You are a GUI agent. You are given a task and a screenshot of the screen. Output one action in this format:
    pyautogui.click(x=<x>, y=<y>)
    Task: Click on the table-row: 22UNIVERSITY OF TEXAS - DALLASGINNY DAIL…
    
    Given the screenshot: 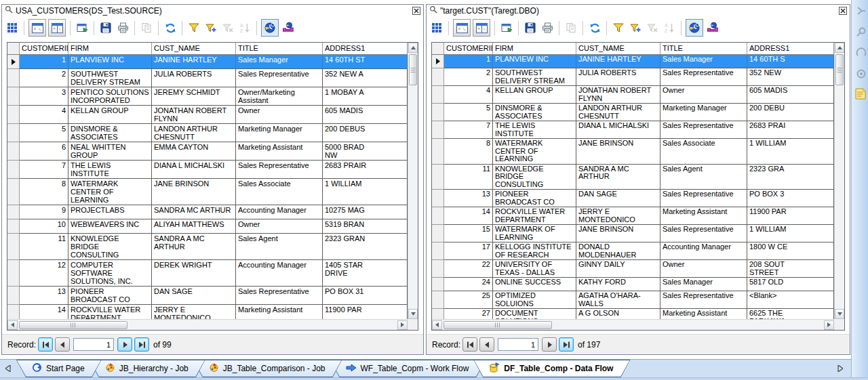 What is the action you would take?
    pyautogui.click(x=633, y=269)
    